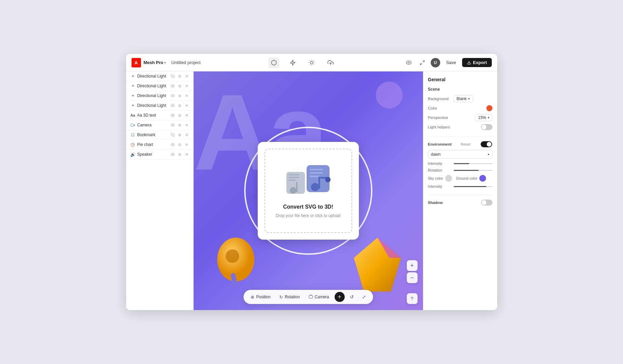 This screenshot has width=623, height=364. I want to click on save-button: Save, so click(451, 63).